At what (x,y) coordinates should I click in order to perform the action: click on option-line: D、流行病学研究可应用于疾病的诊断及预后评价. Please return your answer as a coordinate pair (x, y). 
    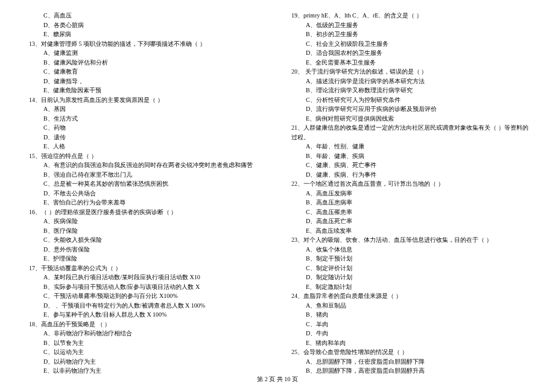
    Looking at the image, I should click on (409, 109).